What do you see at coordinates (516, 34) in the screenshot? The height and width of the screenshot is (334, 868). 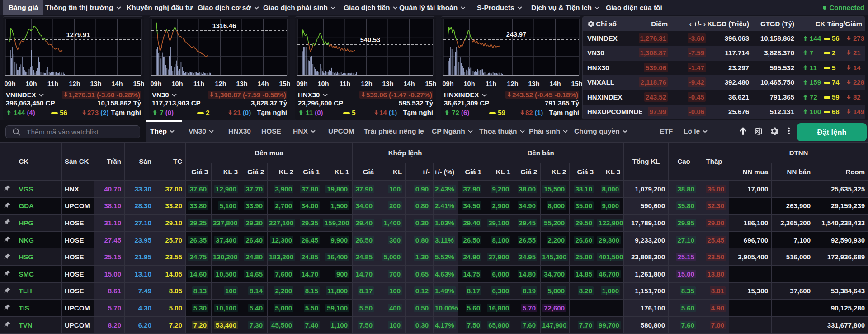 I see `svg-text: 243.97` at bounding box center [516, 34].